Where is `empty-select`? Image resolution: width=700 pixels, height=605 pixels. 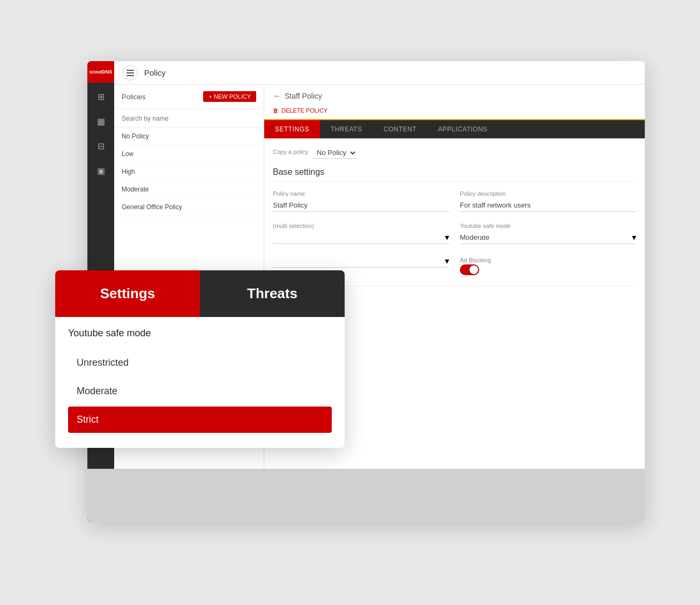
empty-select is located at coordinates (359, 261).